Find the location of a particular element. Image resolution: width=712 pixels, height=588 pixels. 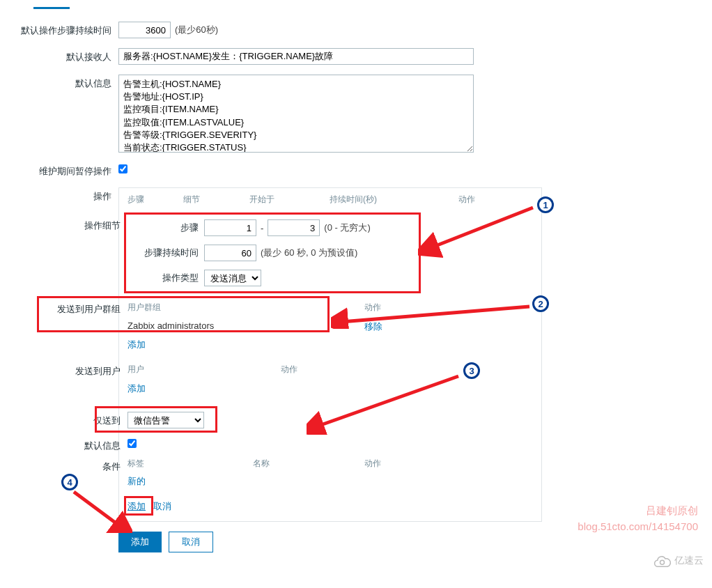

col-group-action: 动作 is located at coordinates (385, 308).